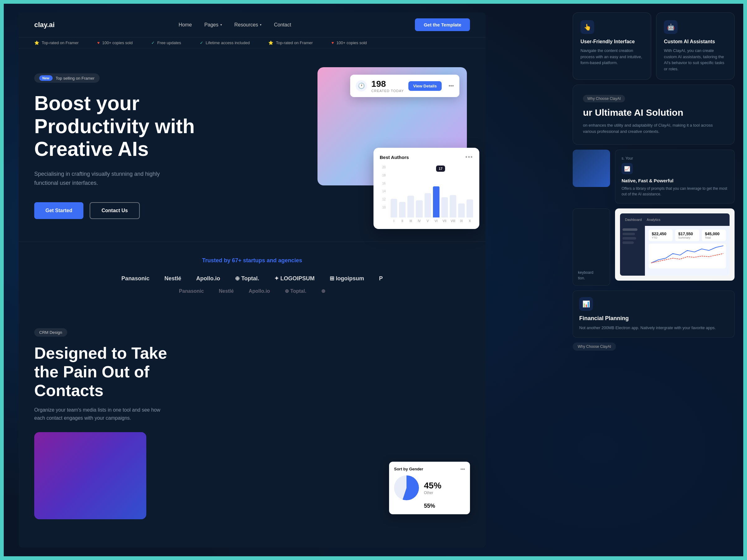 The image size is (747, 560). I want to click on nav-logo: clay.ai, so click(45, 25).